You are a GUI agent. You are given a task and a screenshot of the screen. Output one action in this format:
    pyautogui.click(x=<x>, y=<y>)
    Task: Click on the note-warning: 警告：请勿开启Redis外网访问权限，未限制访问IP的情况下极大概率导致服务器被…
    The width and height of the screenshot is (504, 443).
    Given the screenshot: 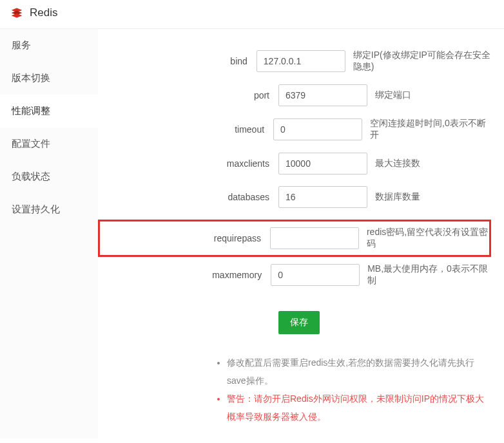 What is the action you would take?
    pyautogui.click(x=359, y=408)
    